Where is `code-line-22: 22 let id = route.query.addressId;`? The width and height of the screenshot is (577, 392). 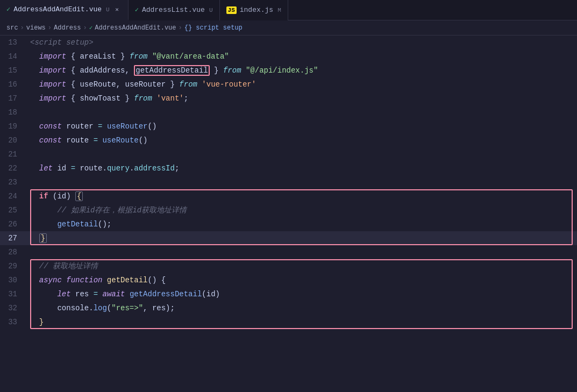 code-line-22: 22 let id = route.query.addressId; is located at coordinates (288, 168).